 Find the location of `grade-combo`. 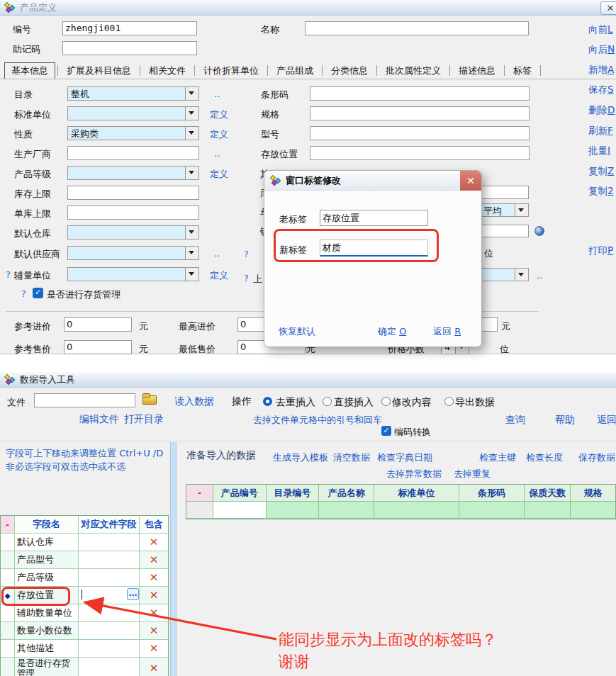

grade-combo is located at coordinates (133, 173).